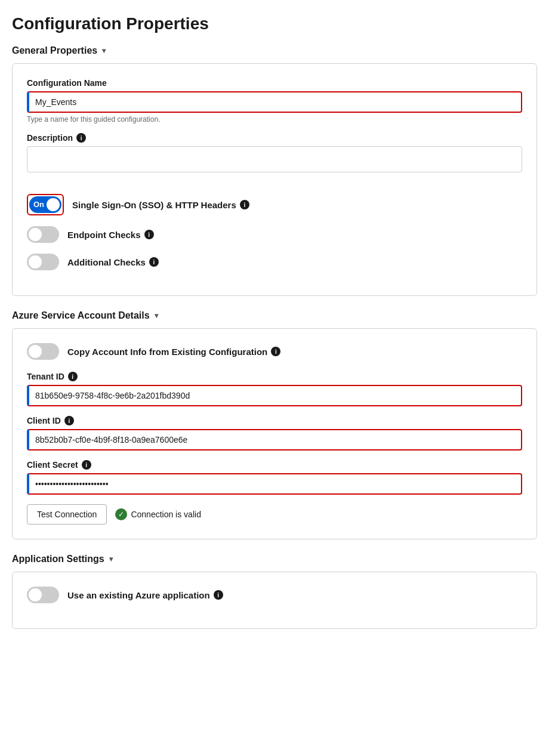  I want to click on use-existing-toggle-row: Use an existing Azure application i, so click(274, 595).